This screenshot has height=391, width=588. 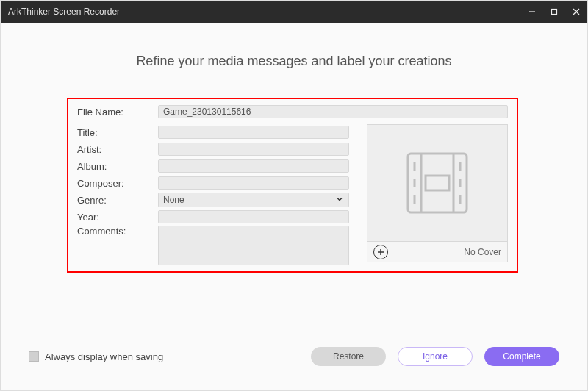 I want to click on cover-bottom-bar: No Cover, so click(x=437, y=251).